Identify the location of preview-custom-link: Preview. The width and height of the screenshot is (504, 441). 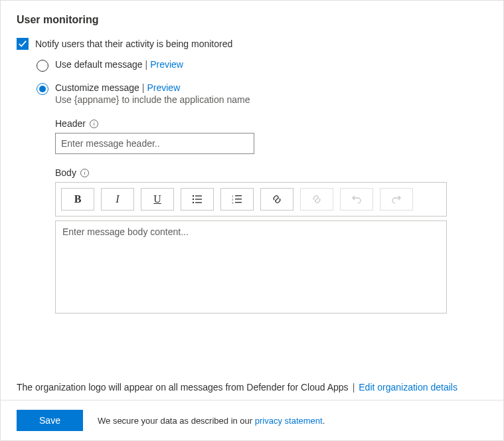
(163, 88).